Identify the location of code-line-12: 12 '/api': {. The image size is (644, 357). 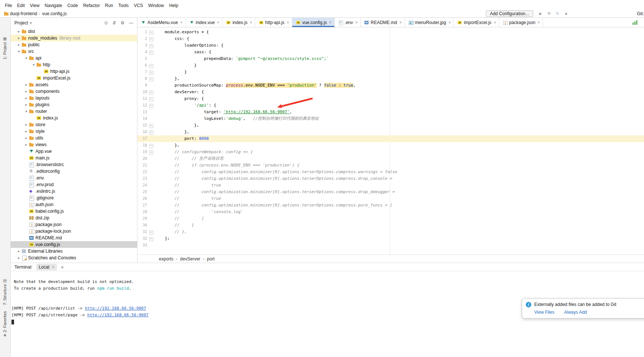
(391, 105).